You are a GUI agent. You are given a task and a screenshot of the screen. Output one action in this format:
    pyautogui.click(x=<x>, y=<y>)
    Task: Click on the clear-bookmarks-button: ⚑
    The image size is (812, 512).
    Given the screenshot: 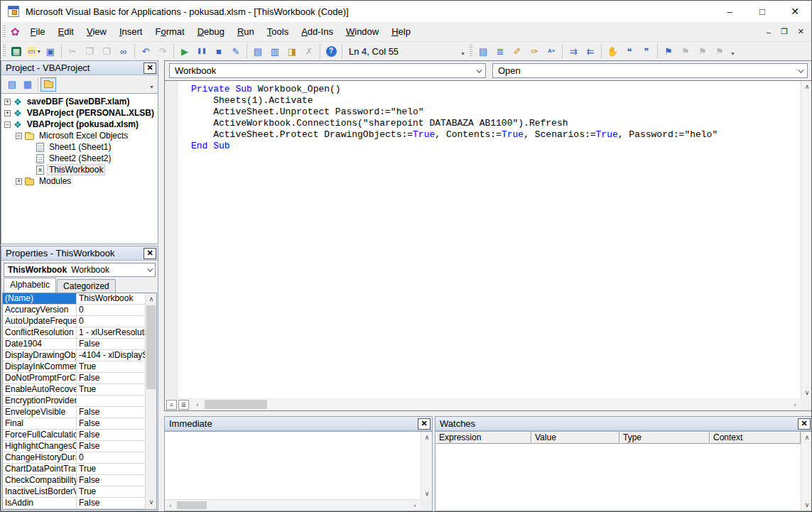 What is the action you would take?
    pyautogui.click(x=720, y=51)
    